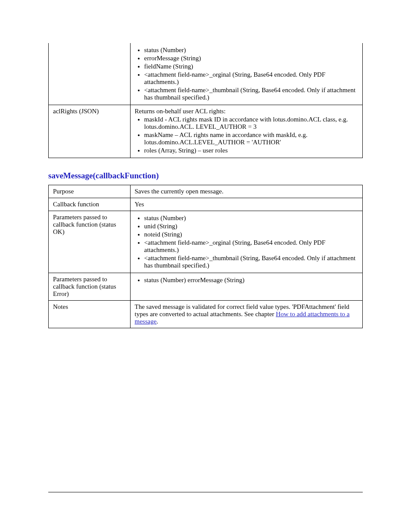  I want to click on table-row: status (Number) errorMessage (String) fi…, so click(206, 74).